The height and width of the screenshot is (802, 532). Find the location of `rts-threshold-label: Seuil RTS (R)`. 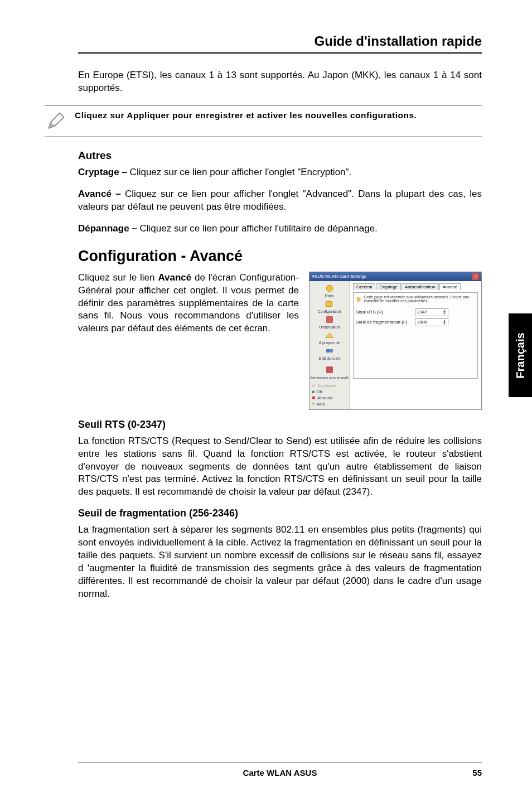

rts-threshold-label: Seuil RTS (R) is located at coordinates (384, 312).